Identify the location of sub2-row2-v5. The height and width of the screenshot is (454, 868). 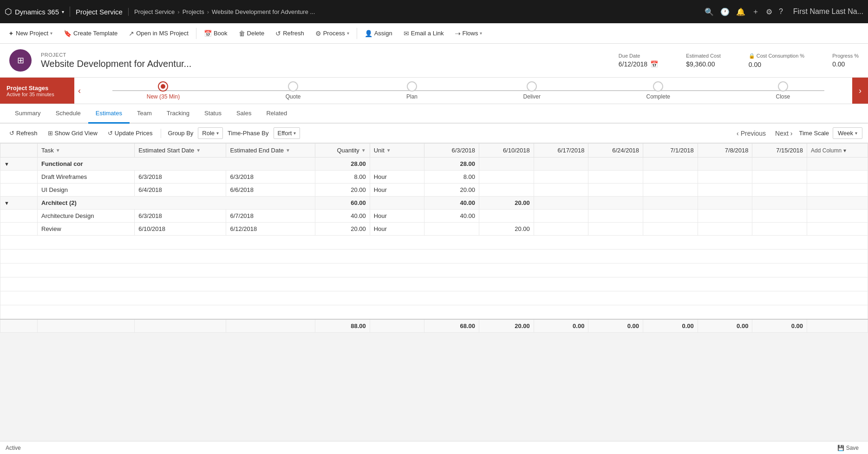
(671, 229).